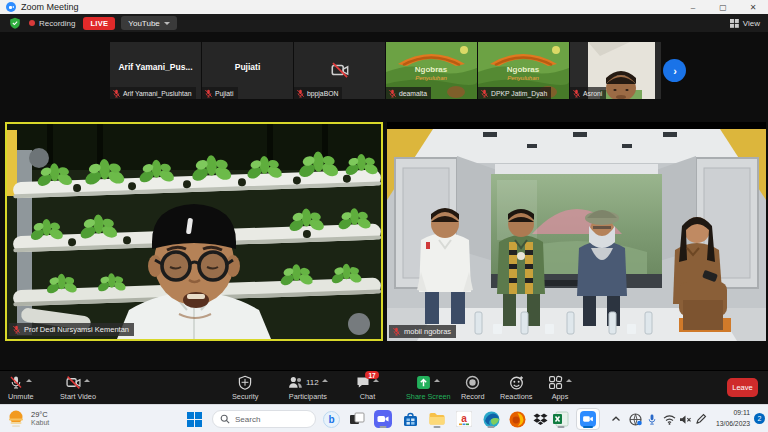 The width and height of the screenshot is (768, 432). Describe the element at coordinates (408, 93) in the screenshot. I see `participant-label: deamalta` at that location.